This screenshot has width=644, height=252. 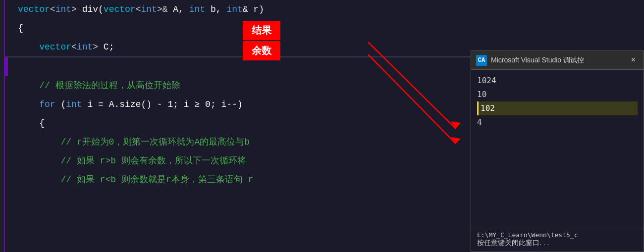 What do you see at coordinates (557, 239) in the screenshot?
I see `debug-footer: E:\MY_C_Learn\Wenn\test5_c 按任意键关闭此窗口. . …` at bounding box center [557, 239].